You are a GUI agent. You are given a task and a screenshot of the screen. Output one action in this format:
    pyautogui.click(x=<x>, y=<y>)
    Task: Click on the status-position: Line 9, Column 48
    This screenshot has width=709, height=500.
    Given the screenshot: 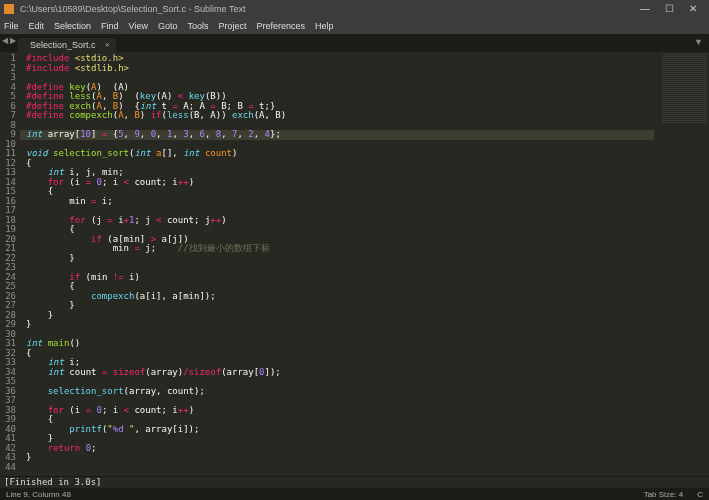 What is the action you would take?
    pyautogui.click(x=318, y=494)
    